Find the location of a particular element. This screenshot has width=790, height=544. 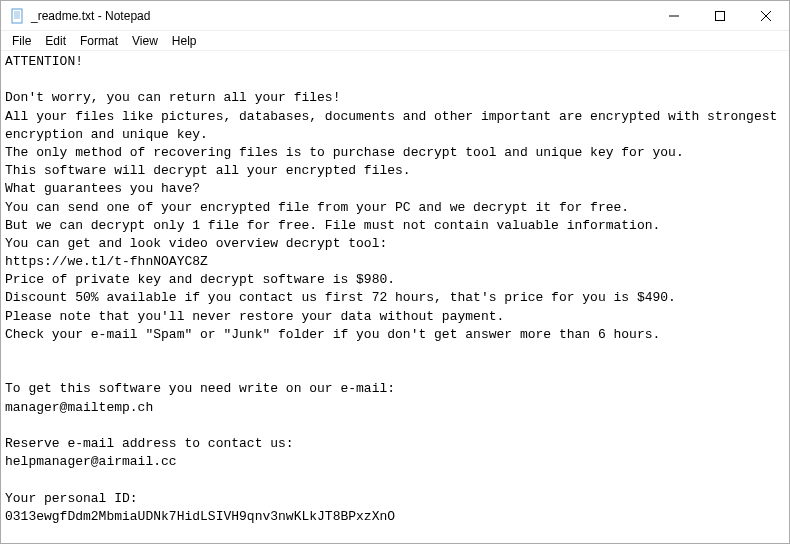

close-button is located at coordinates (766, 16).